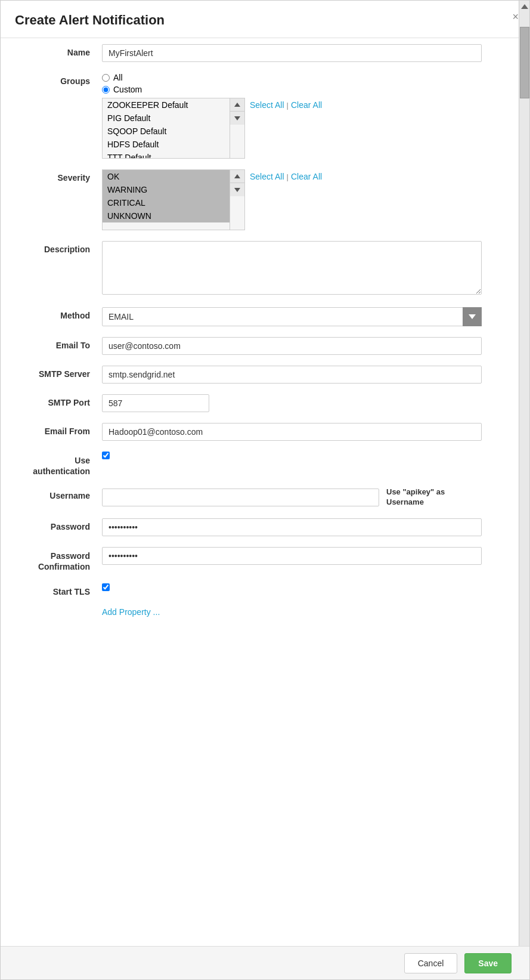  What do you see at coordinates (131, 612) in the screenshot?
I see `add-property-button: Add Property ...` at bounding box center [131, 612].